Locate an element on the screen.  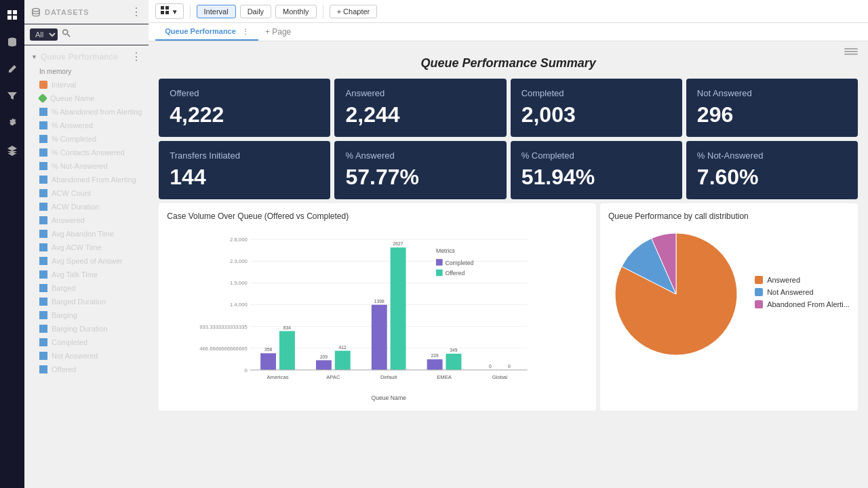
dashboard-title: Queue Performance Summary is located at coordinates (509, 64).